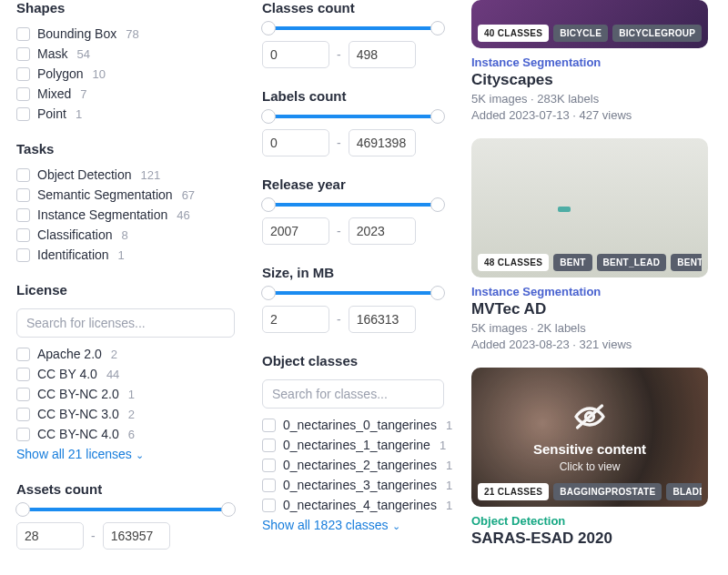 Image resolution: width=728 pixels, height=575 pixels. I want to click on filter-checkbox-row: CC BY 4.044, so click(126, 374).